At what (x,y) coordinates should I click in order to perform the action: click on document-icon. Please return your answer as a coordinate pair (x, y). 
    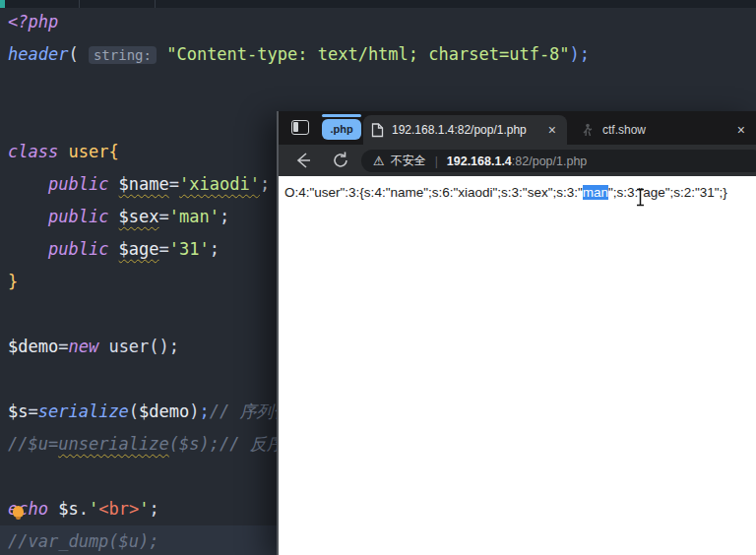
    Looking at the image, I should click on (378, 130).